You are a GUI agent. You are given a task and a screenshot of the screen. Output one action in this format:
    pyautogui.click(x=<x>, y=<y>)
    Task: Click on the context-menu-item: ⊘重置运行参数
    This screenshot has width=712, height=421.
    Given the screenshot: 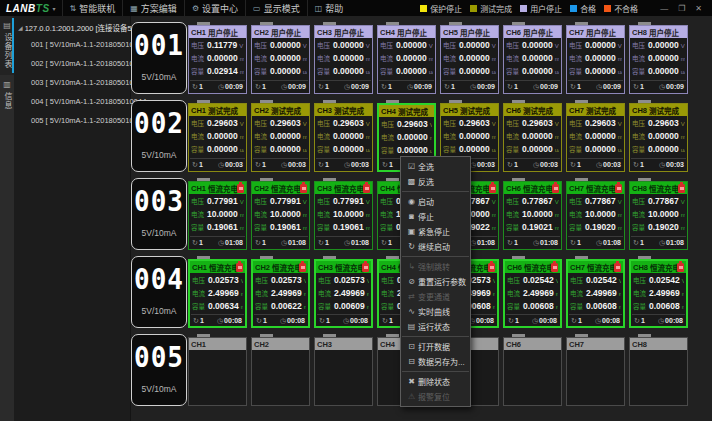 What is the action you would take?
    pyautogui.click(x=436, y=282)
    